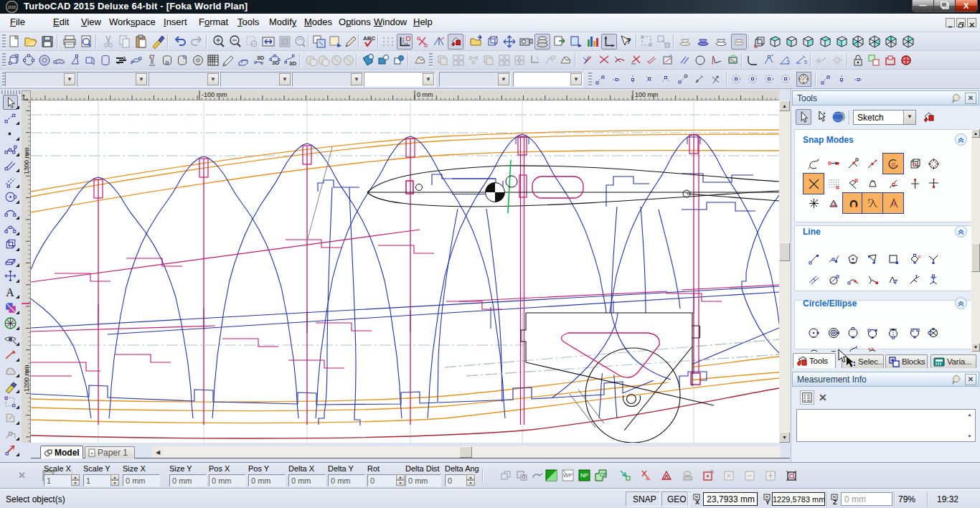 This screenshot has width=980, height=508. What do you see at coordinates (603, 475) in the screenshot?
I see `svg-text: CP` at bounding box center [603, 475].